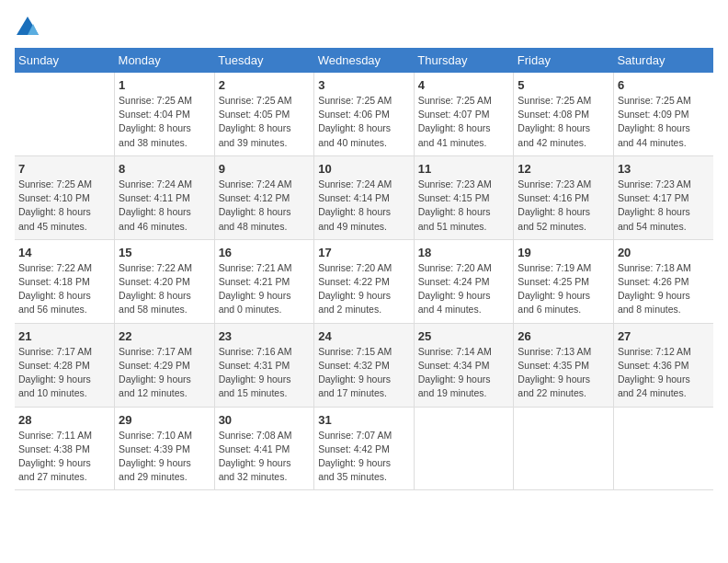 The height and width of the screenshot is (563, 728). I want to click on day-info: Sunrise: 7:25 AMSunset: 4:04 PMDaylight:…, so click(165, 121).